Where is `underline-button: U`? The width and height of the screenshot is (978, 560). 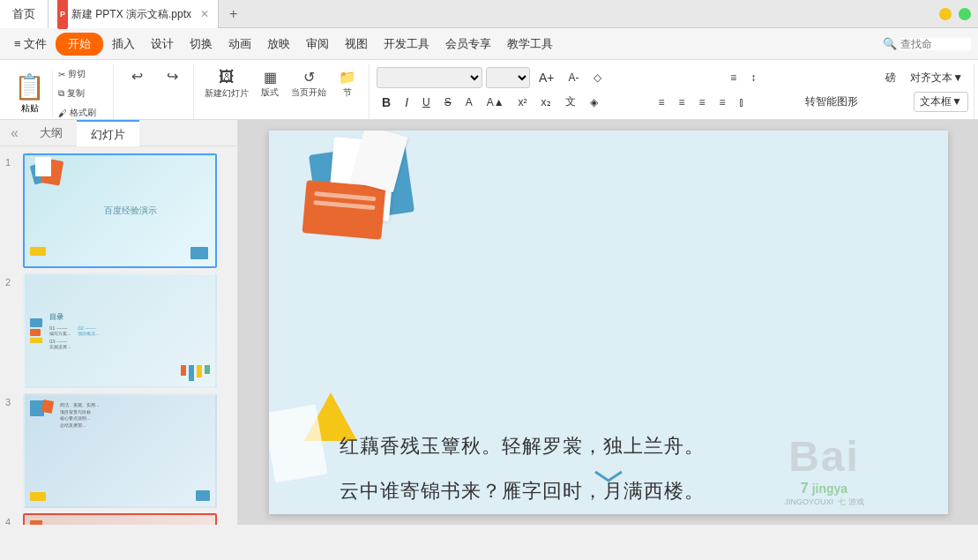
underline-button: U is located at coordinates (427, 102).